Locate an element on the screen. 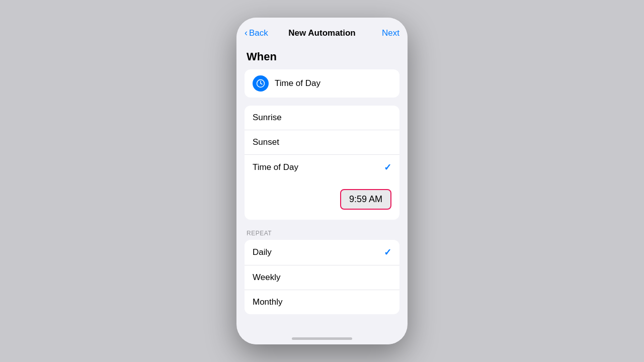 This screenshot has width=644, height=362. back-label: Back is located at coordinates (259, 33).